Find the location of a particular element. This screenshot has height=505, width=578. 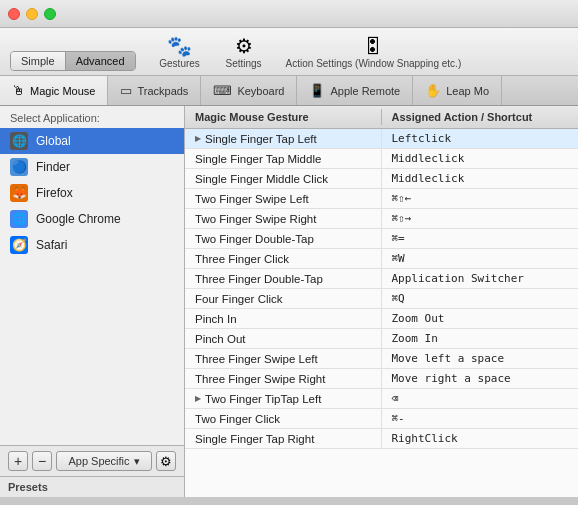

app-specific-button: App Specific ▾ is located at coordinates (104, 461).